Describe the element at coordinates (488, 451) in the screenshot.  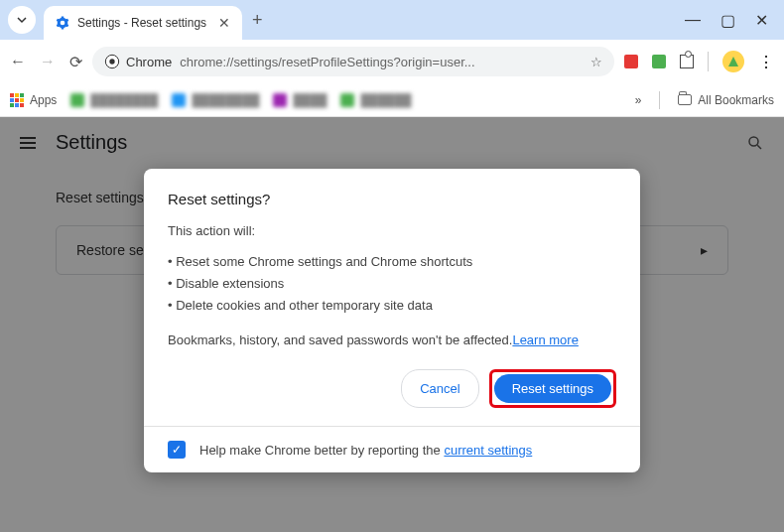
I see `current-settings-link: current settings` at that location.